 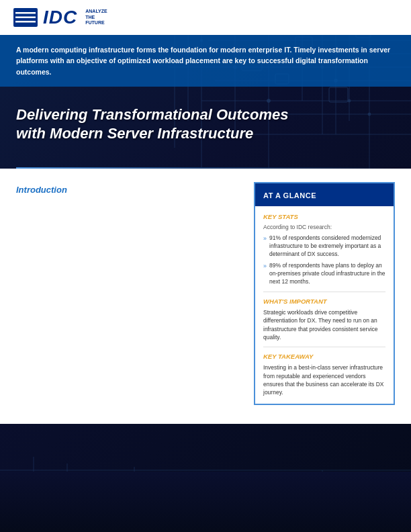 What do you see at coordinates (324, 325) in the screenshot?
I see `whats-important-text: Strategic workloads drive competitive di…` at bounding box center [324, 325].